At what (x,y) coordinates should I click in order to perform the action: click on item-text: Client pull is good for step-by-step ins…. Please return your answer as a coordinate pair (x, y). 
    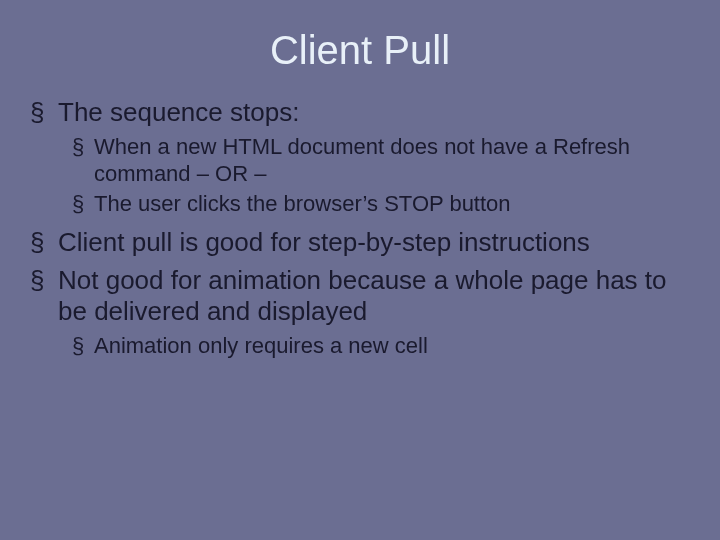
    Looking at the image, I should click on (374, 242).